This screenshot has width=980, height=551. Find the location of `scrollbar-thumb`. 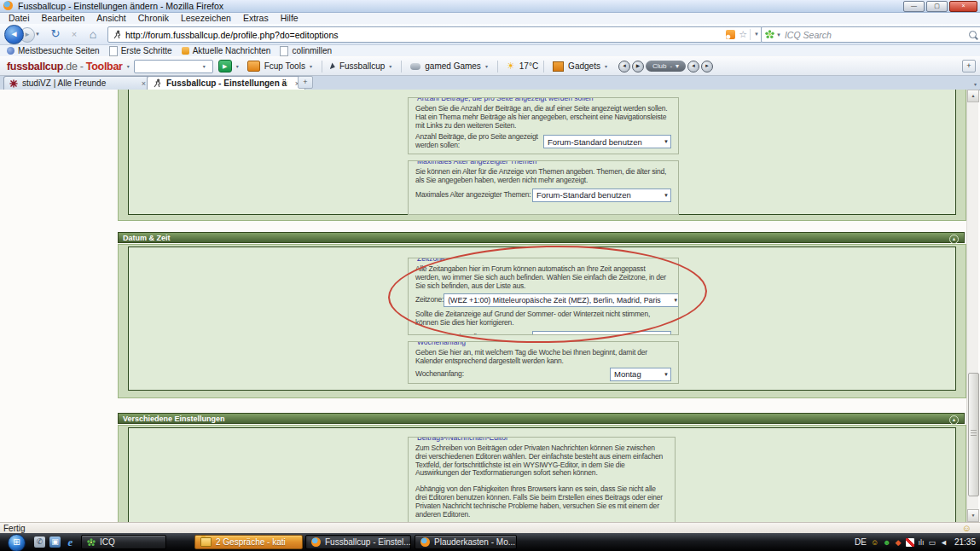

scrollbar-thumb is located at coordinates (974, 435).